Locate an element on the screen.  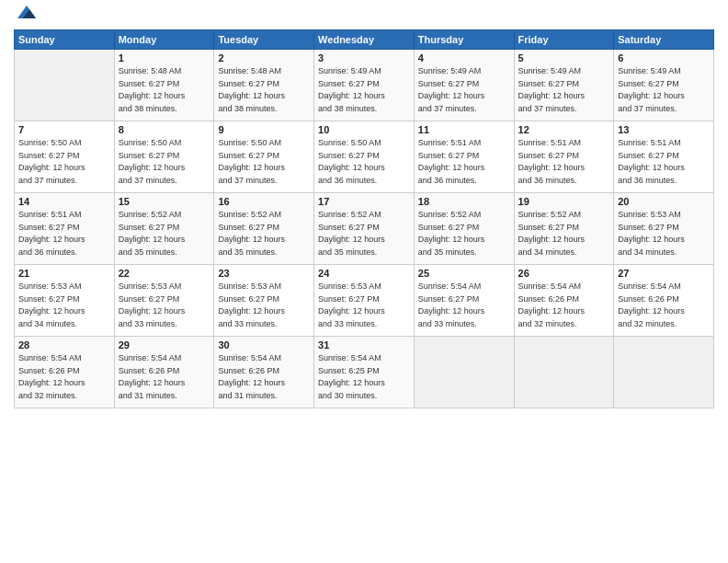
day-number: 10 is located at coordinates (364, 130).